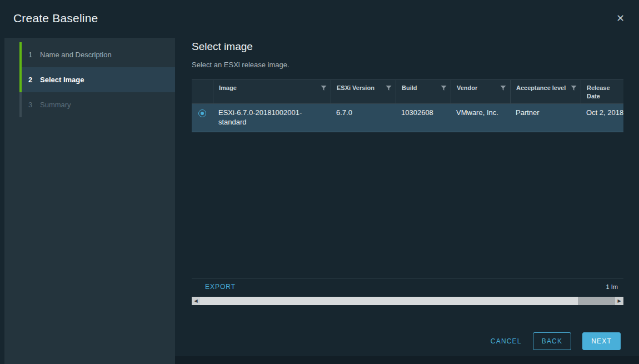 This screenshot has height=364, width=639. What do you see at coordinates (196, 301) in the screenshot?
I see `scroll-left-icon: ◀` at bounding box center [196, 301].